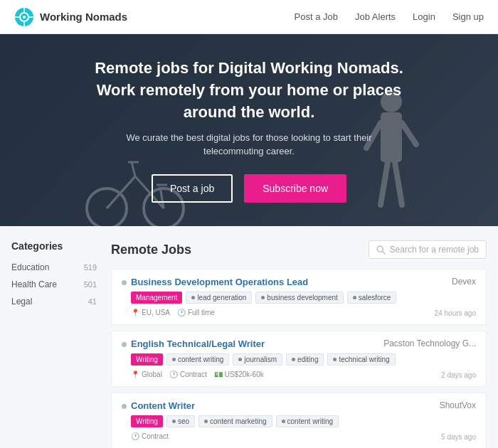 Image resolution: width=498 pixels, height=448 pixels. I want to click on nav-job-alerts: Job Alerts, so click(376, 17).